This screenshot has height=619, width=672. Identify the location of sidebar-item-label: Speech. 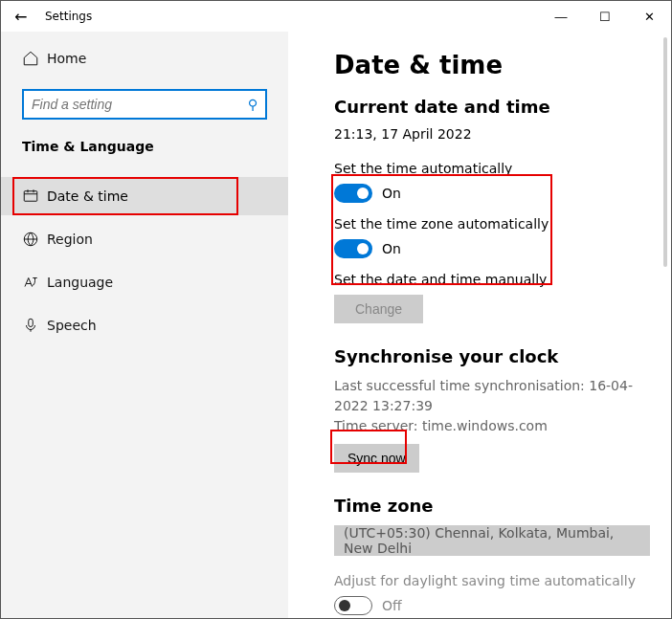
(72, 325).